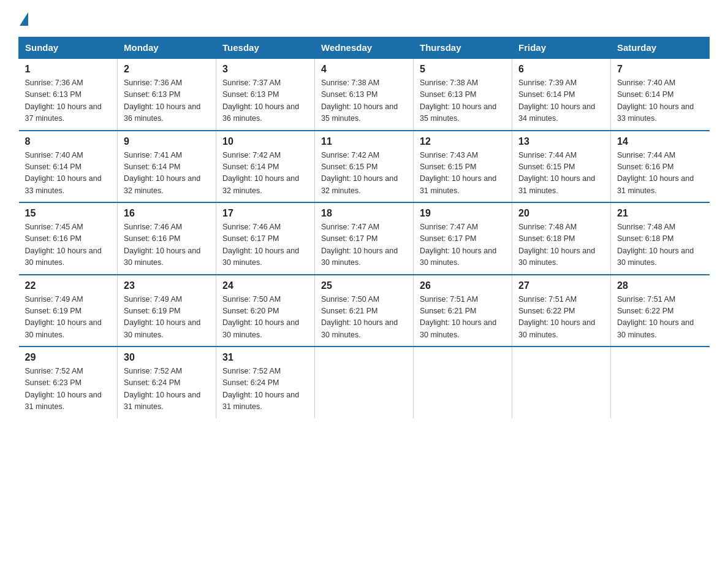 This screenshot has width=728, height=563. I want to click on day-info: Sunrise: 7:46 AM Sunset: 6:17 PM Dayligh…, so click(265, 245).